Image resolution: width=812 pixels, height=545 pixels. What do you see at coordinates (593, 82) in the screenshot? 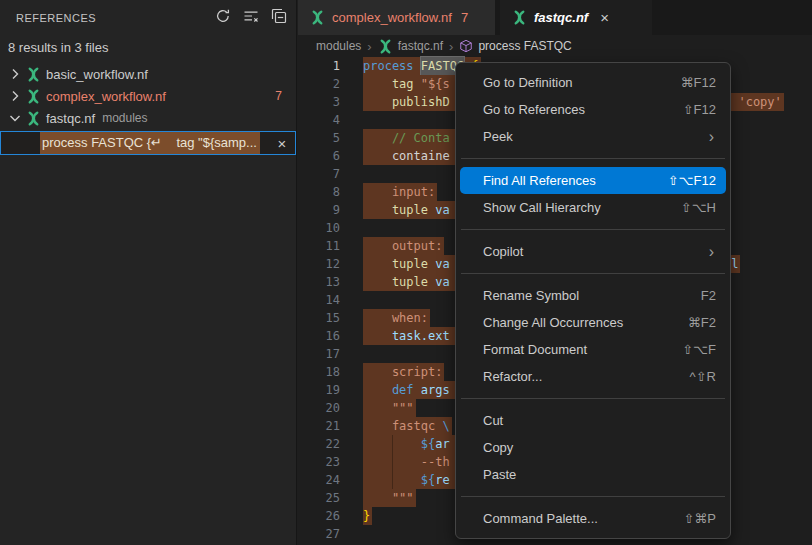
I see `menu-item-go-to-definition: Go to Definition⌘F12` at bounding box center [593, 82].